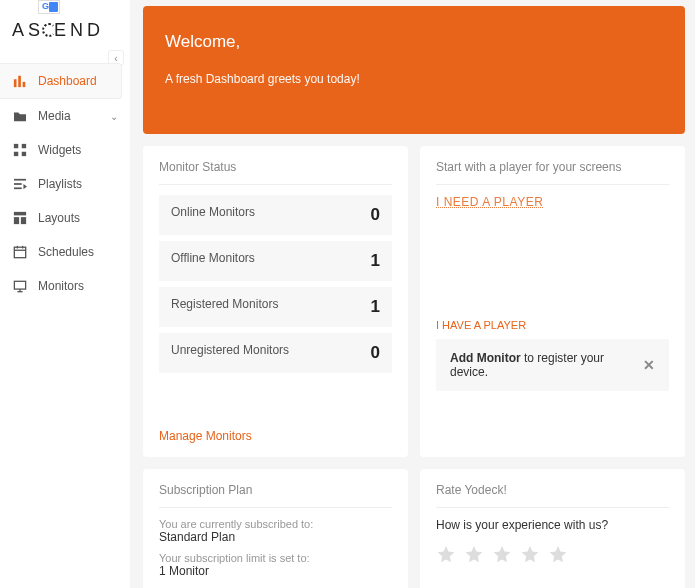  What do you see at coordinates (552, 365) in the screenshot?
I see `add-monitor-tip: Add Monitor to register your device. ✕` at bounding box center [552, 365].